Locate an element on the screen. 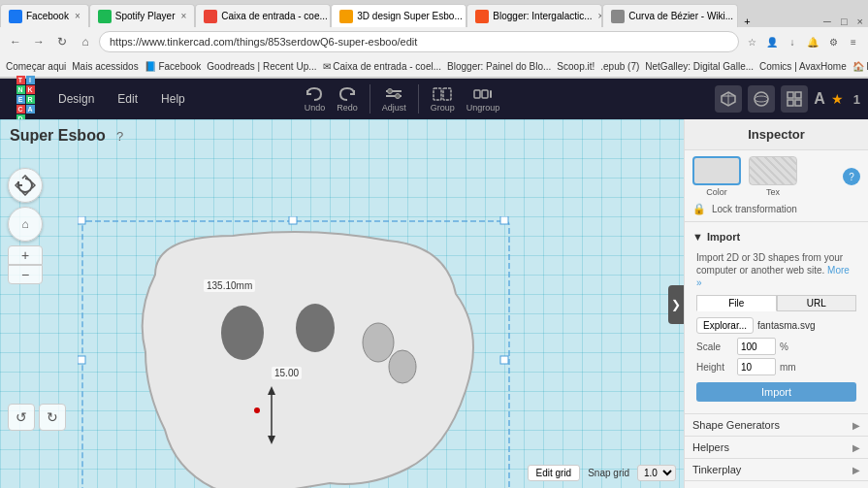 The image size is (868, 488). group-action: Group is located at coordinates (442, 99).